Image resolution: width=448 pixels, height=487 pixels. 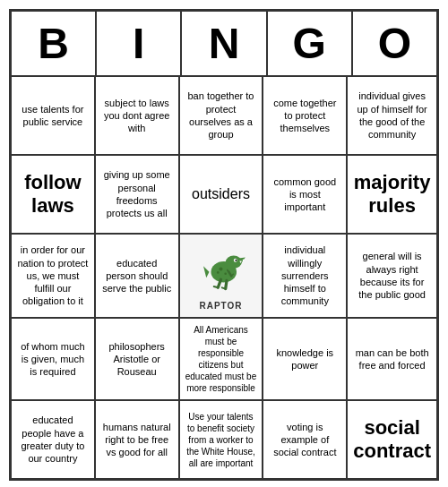 What do you see at coordinates (53, 276) in the screenshot?
I see `cell-r3c1: in order for our nation to protect us, w…` at bounding box center [53, 276].